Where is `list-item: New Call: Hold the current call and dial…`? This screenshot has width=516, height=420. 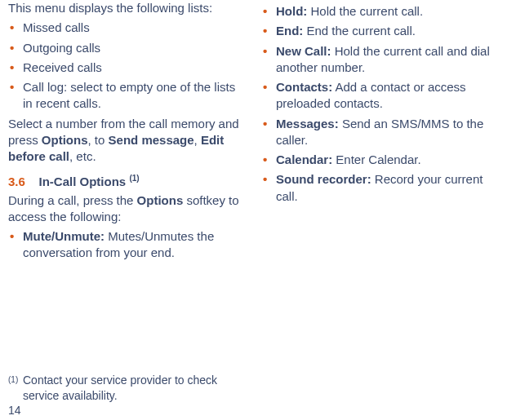
list-item: New Call: Hold the current call and dial… is located at coordinates (385, 60).